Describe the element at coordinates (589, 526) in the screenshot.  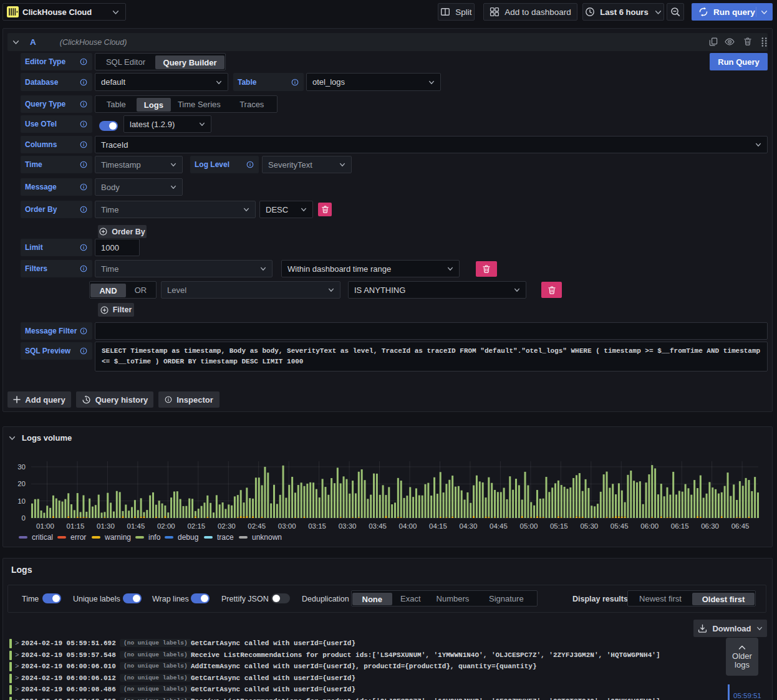
I see `svg-text: 05:30` at that location.